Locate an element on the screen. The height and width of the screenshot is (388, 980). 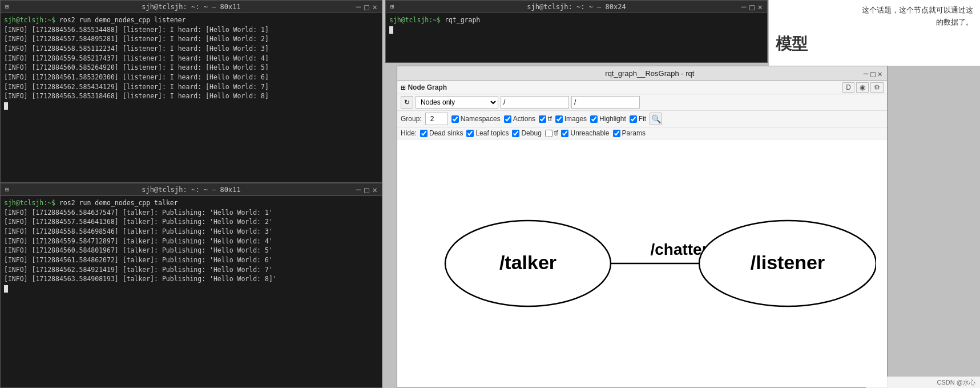
listener-line-7: [INFO] [1712884562.585434129] [listener]… is located at coordinates (191, 87).